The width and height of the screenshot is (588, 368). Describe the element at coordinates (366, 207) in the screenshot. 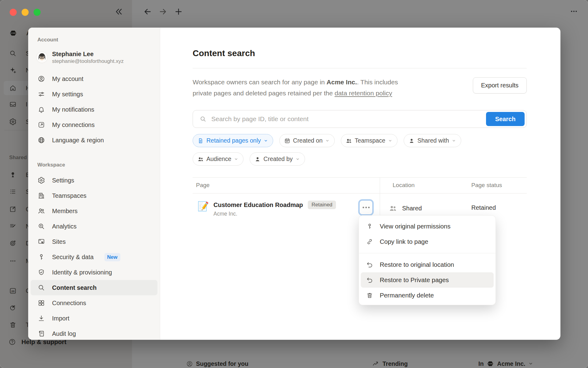

I see `row-more-button` at that location.